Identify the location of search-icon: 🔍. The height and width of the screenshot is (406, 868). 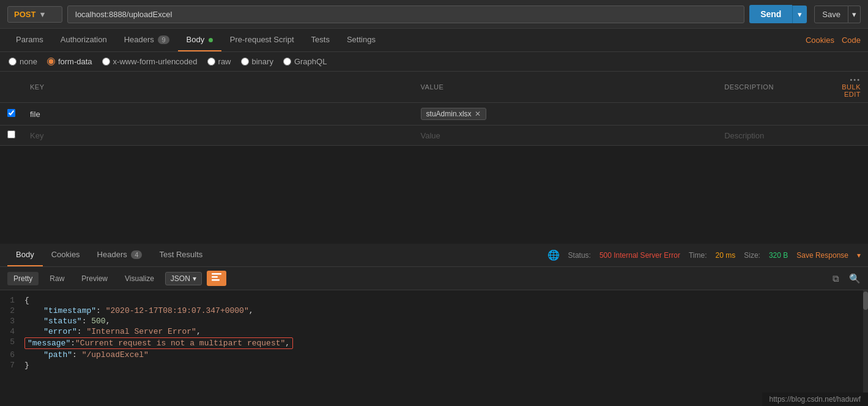
(855, 279).